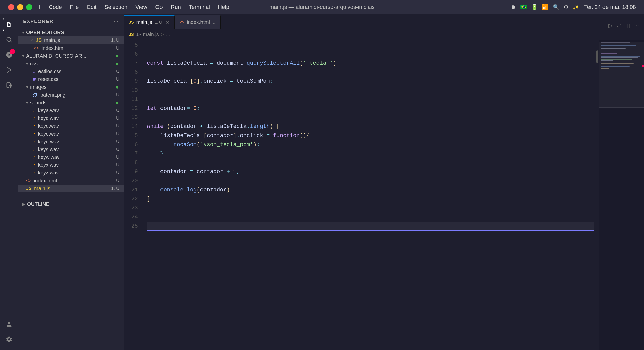 This screenshot has height=350, width=644. Describe the element at coordinates (71, 79) in the screenshot. I see `file-reset-css: # reset.css U` at that location.